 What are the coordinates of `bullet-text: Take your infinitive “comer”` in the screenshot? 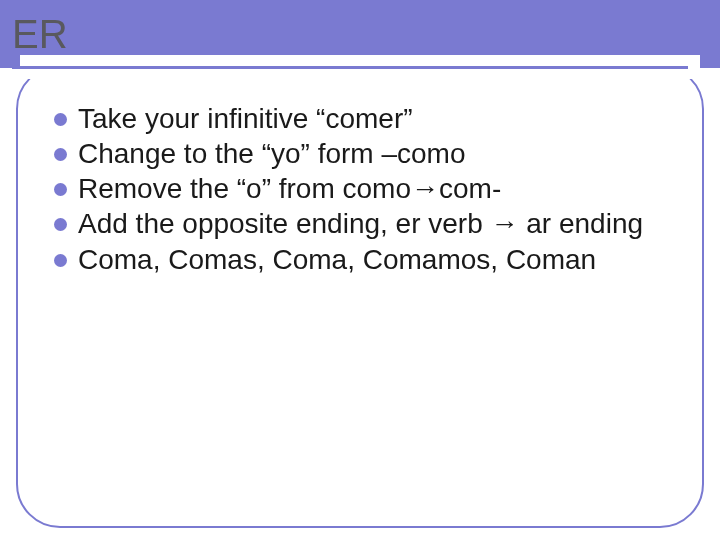 It's located at (246, 118).